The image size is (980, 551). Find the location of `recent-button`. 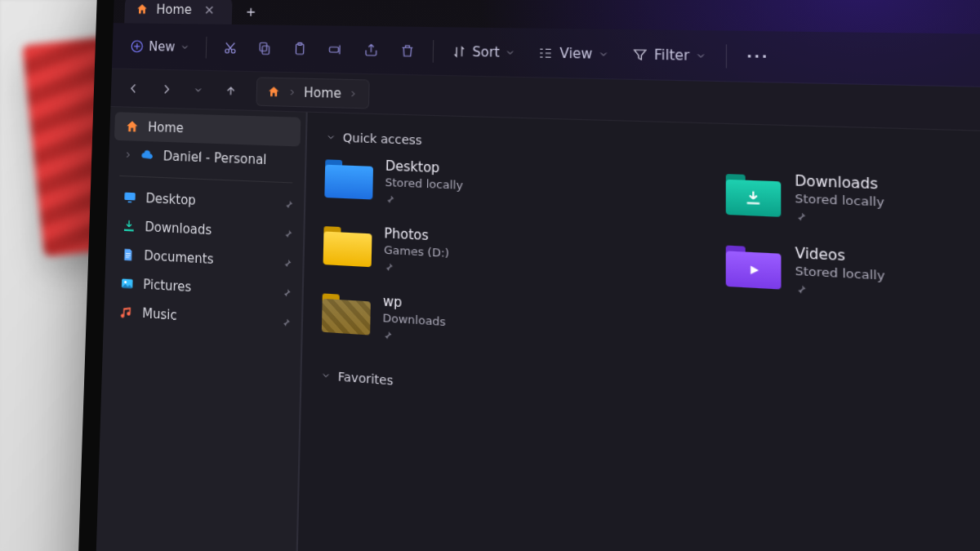

recent-button is located at coordinates (198, 90).